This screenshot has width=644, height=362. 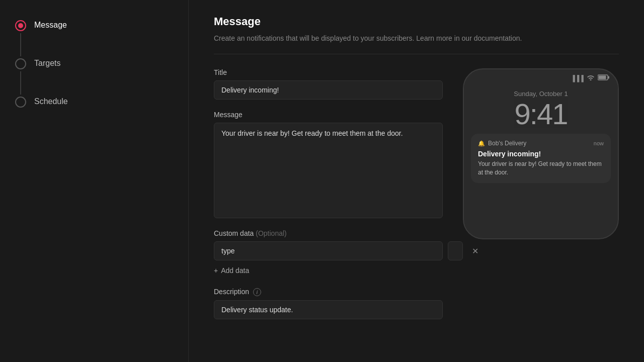 What do you see at coordinates (502, 143) in the screenshot?
I see `notification-app-name: 🔔 Bob's Delivery` at bounding box center [502, 143].